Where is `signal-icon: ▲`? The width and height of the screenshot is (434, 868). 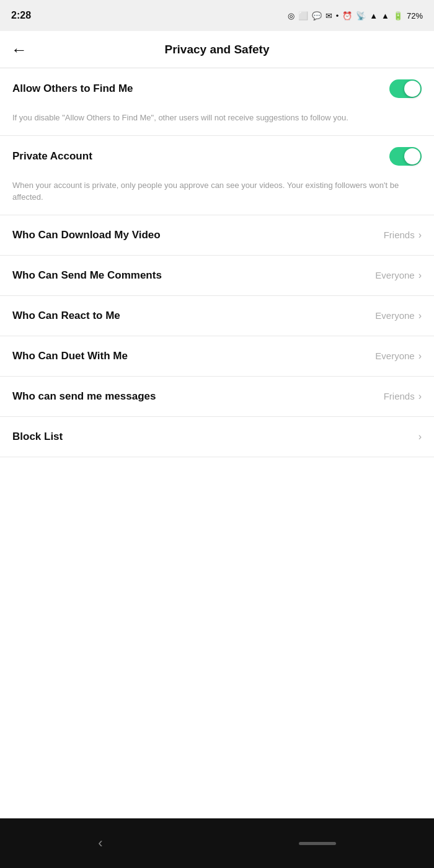 signal-icon: ▲ is located at coordinates (386, 16).